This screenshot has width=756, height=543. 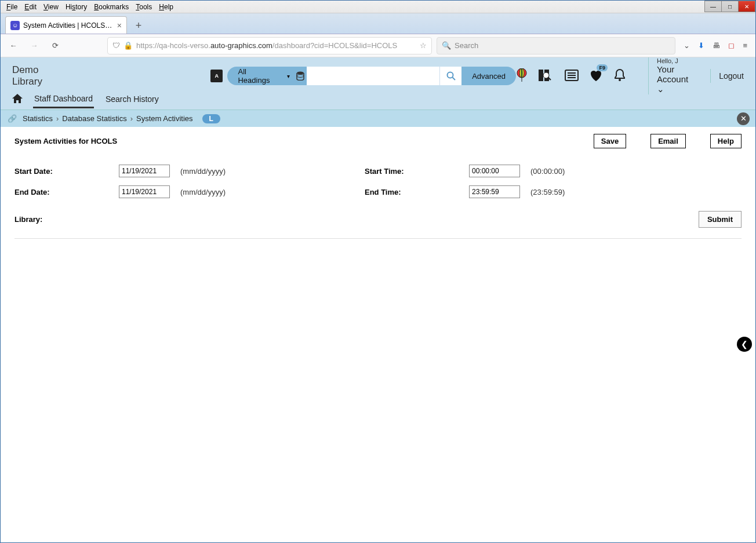 What do you see at coordinates (38, 118) in the screenshot?
I see `breadcrumb-statistics: Statistics` at bounding box center [38, 118].